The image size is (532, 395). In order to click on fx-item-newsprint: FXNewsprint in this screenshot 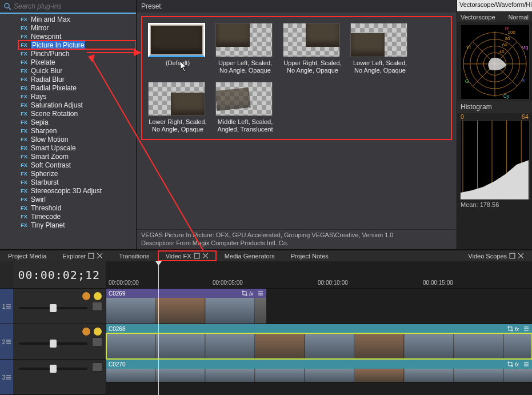, I will do `click(77, 37)`.